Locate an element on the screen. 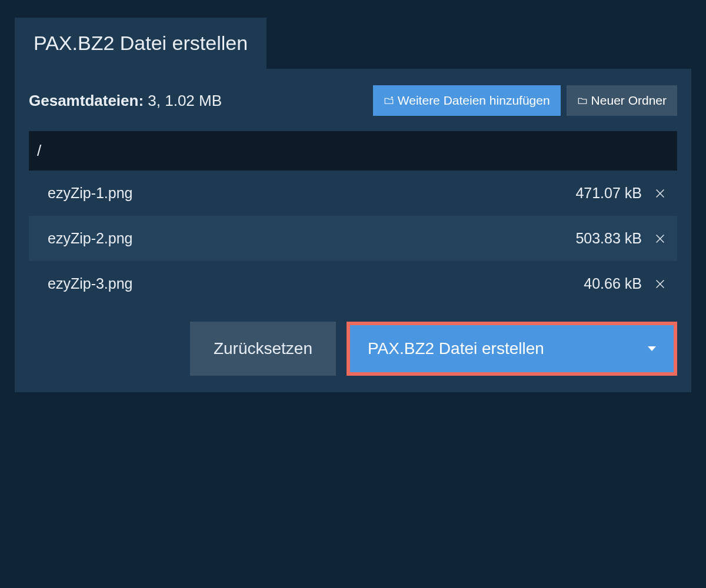  reset-label: Zurücksetzen is located at coordinates (263, 349).